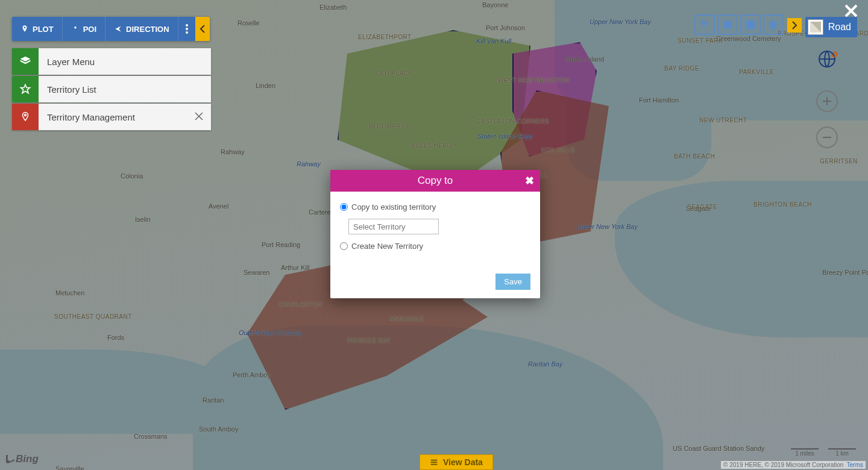 The width and height of the screenshot is (868, 470). Describe the element at coordinates (394, 207) in the screenshot. I see `radio-copy-existing-label: Copy to existing territory` at that location.